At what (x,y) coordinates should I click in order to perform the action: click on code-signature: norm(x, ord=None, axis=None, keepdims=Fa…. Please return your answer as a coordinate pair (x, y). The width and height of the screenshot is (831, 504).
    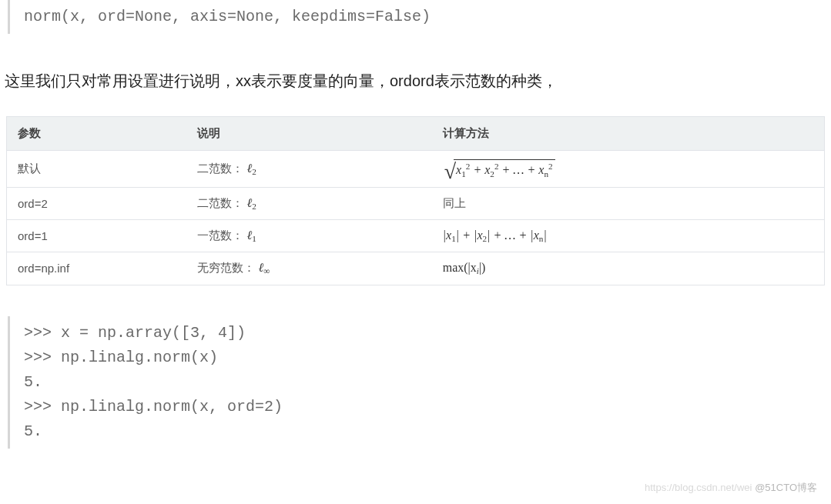
    Looking at the image, I should click on (419, 17).